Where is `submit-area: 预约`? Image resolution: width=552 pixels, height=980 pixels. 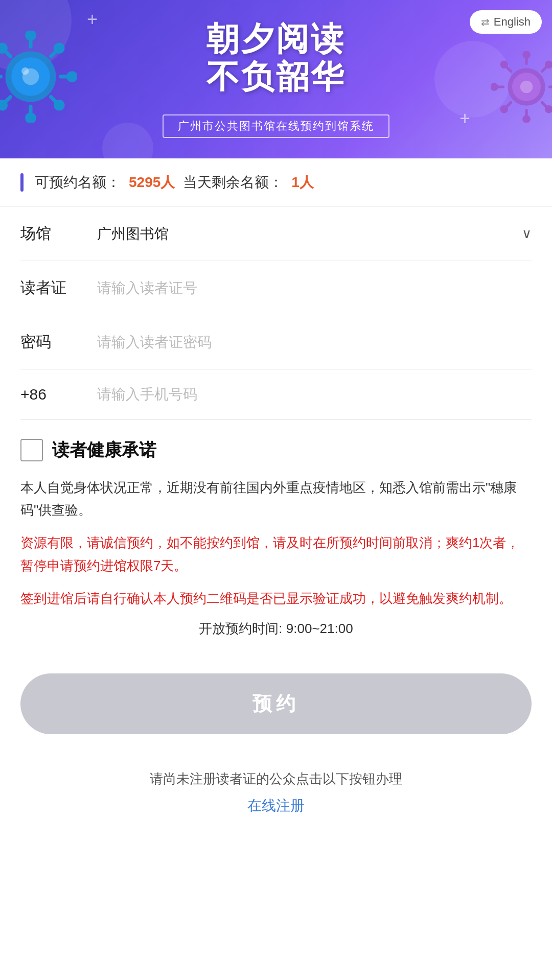 submit-area: 预约 is located at coordinates (276, 709).